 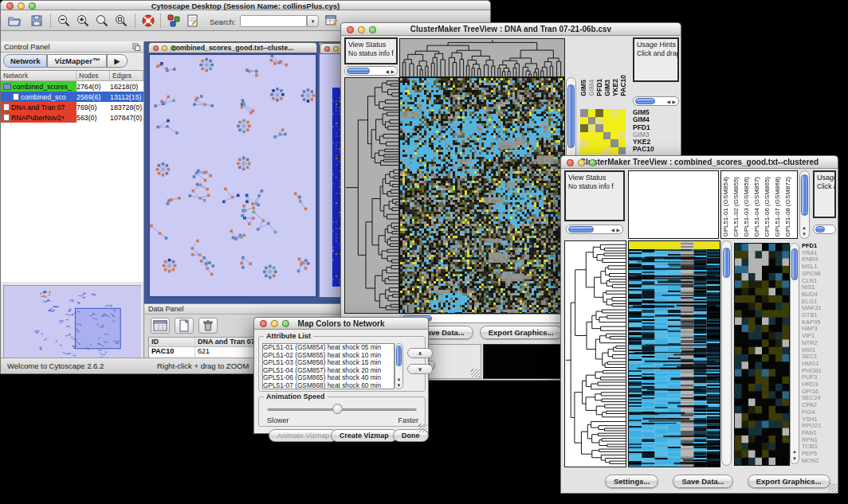 I want to click on attribute-editor-icon, so click(x=332, y=21).